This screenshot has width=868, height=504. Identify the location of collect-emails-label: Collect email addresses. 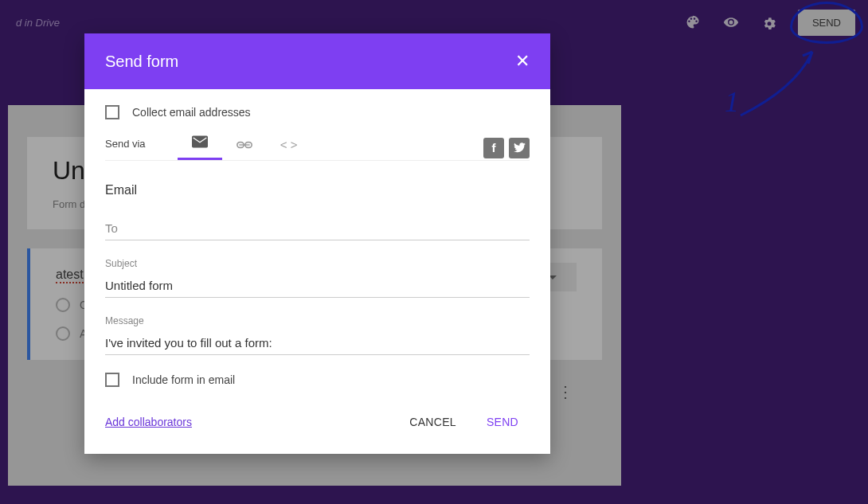
(191, 112).